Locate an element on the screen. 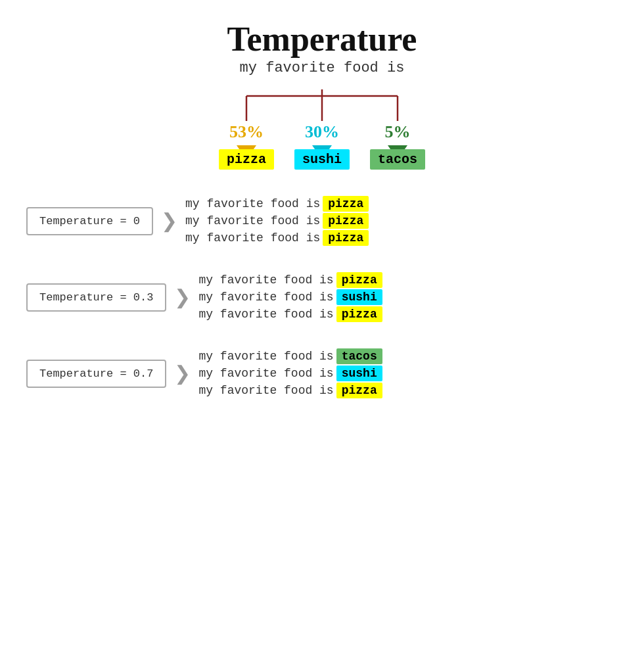 Image resolution: width=644 pixels, height=662 pixels. branches-row: 53% pizza 30% sushi 5% tacos is located at coordinates (322, 146).